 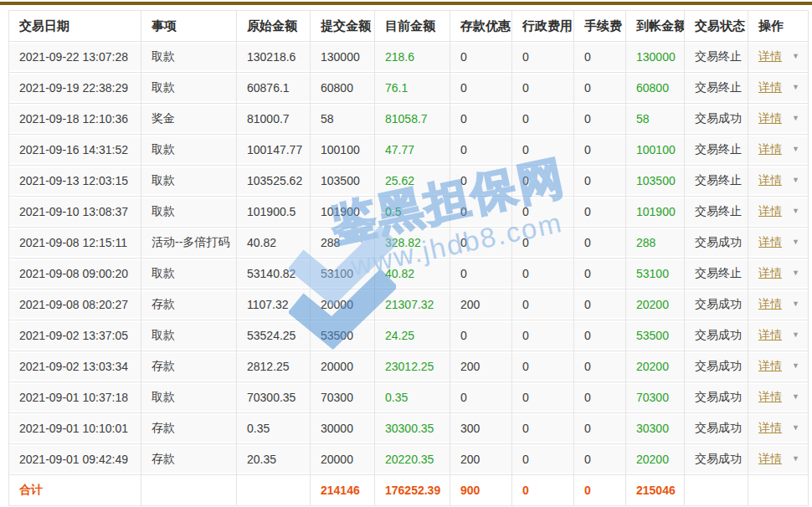 I want to click on total-cell-5: 900, so click(x=481, y=490).